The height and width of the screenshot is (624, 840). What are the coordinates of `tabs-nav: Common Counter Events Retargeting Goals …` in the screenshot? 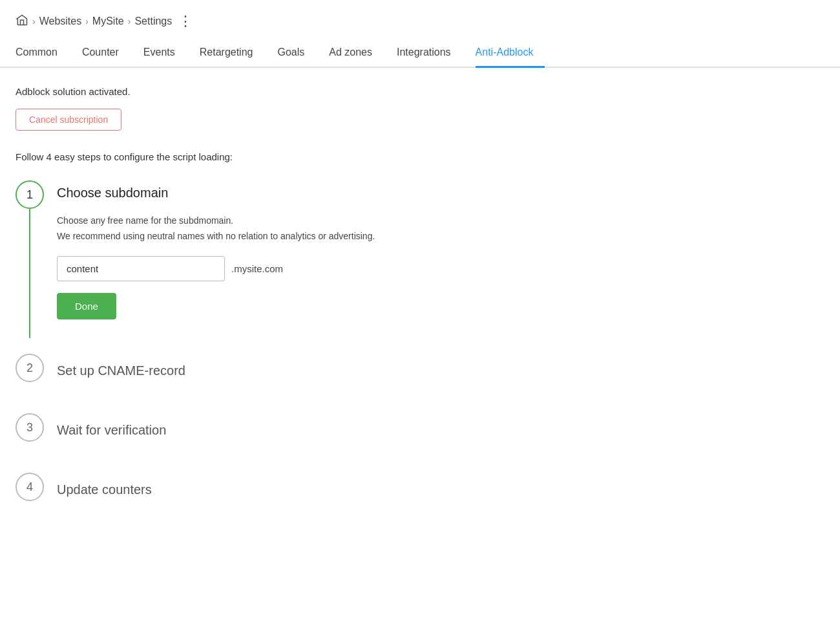 It's located at (420, 54).